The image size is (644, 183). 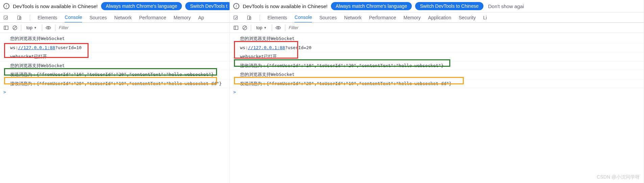 I want to click on tab-application: Ap, so click(x=201, y=18).